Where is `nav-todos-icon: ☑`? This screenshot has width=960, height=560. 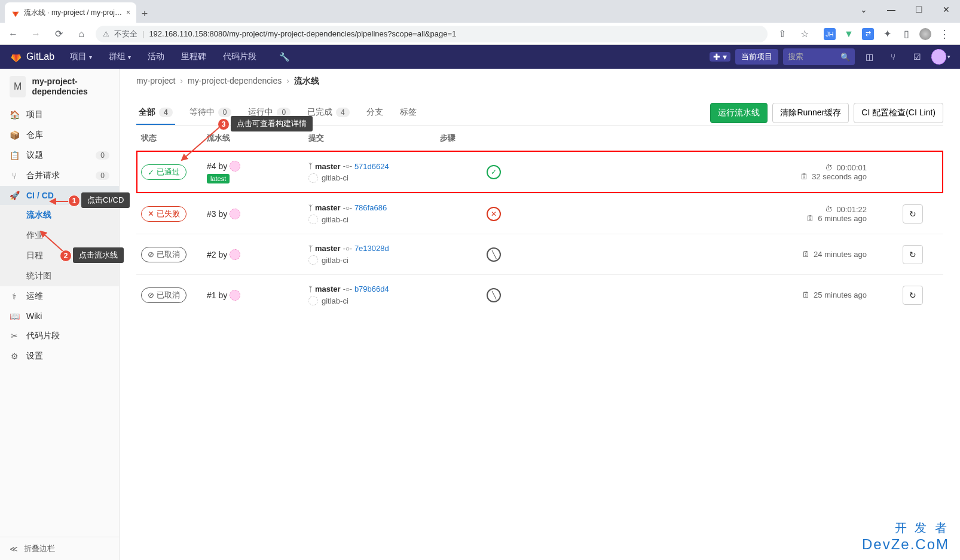 nav-todos-icon: ☑ is located at coordinates (917, 57).